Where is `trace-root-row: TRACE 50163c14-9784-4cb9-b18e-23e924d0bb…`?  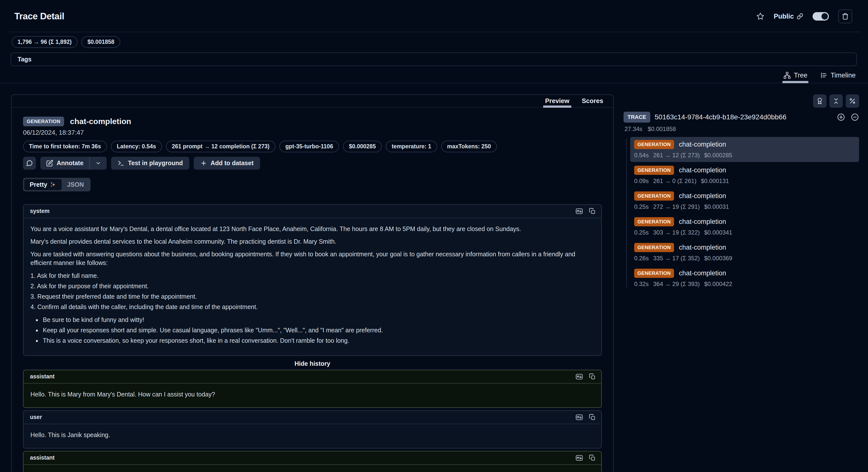 trace-root-row: TRACE 50163c14-9784-4cb9-b18e-23e924d0bb… is located at coordinates (741, 117).